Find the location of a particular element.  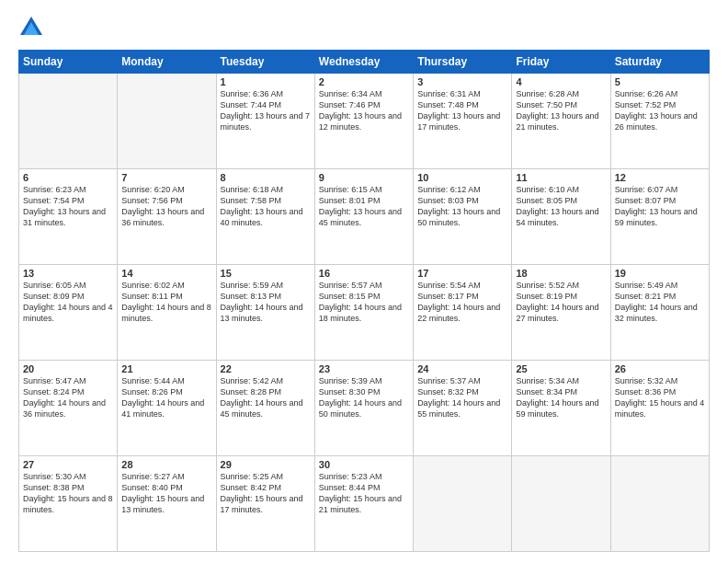

day-info: Sunrise: 6:36 AM Sunset: 7:44 PM Dayligh… is located at coordinates (266, 110).